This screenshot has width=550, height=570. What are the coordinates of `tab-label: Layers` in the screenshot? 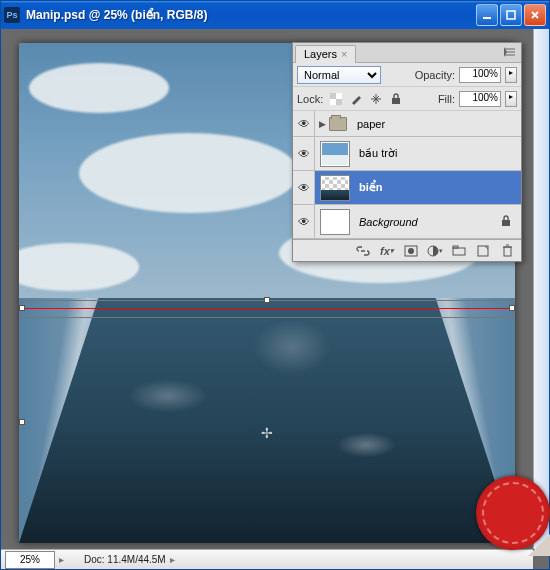 It's located at (320, 54).